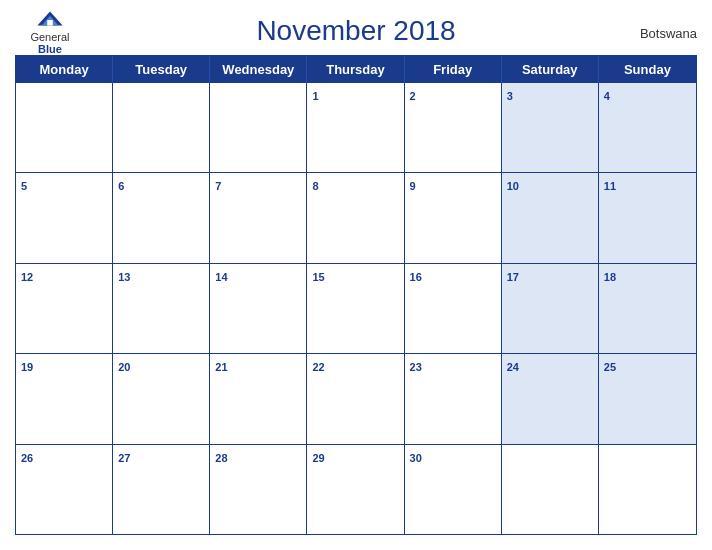 This screenshot has width=712, height=550. Describe the element at coordinates (258, 308) in the screenshot. I see `day-cell: 14` at that location.